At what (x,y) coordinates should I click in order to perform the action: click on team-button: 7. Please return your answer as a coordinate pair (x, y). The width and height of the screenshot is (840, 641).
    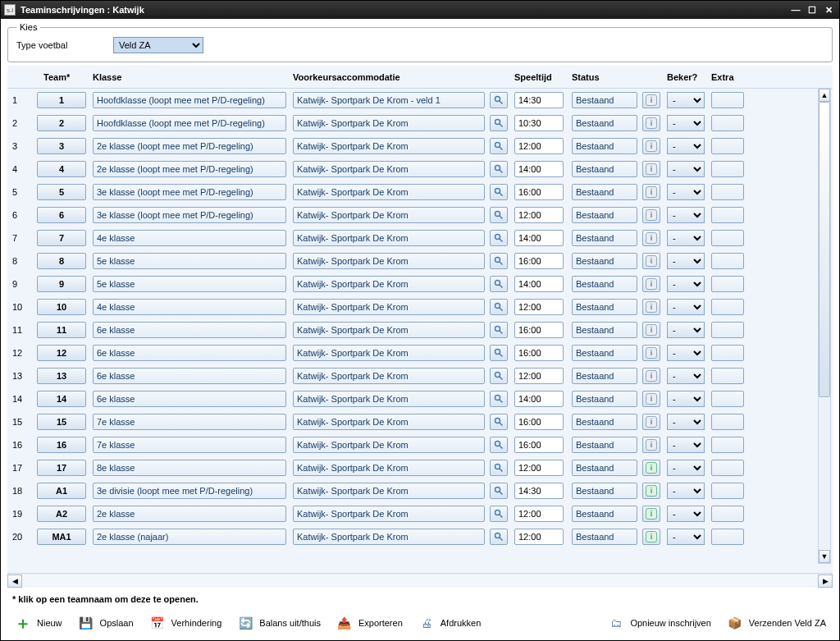
    Looking at the image, I should click on (62, 238).